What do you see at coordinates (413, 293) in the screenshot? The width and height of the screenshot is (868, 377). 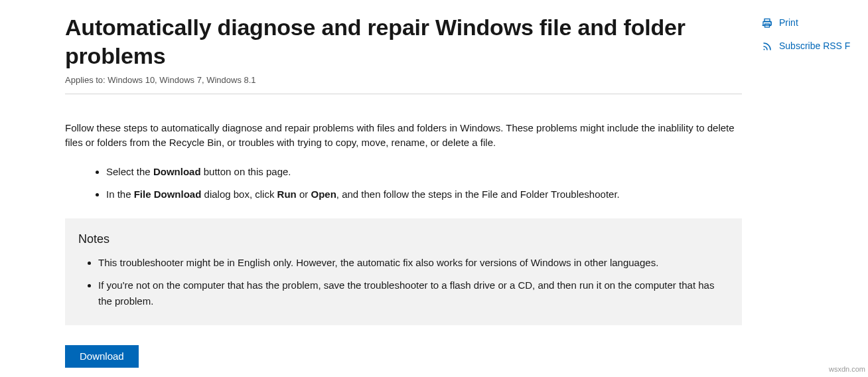 I see `note-item: If you're not on the computer that has t…` at bounding box center [413, 293].